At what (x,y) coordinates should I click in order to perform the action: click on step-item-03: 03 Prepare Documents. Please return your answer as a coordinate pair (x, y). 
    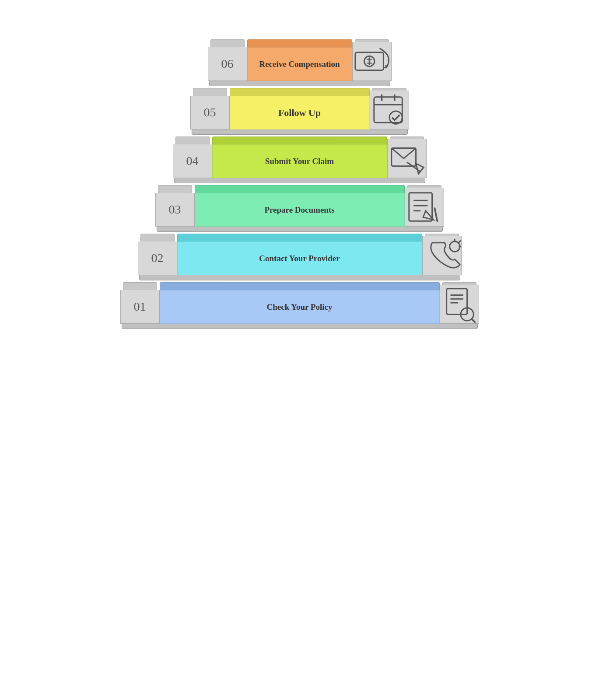
    Looking at the image, I should click on (300, 208).